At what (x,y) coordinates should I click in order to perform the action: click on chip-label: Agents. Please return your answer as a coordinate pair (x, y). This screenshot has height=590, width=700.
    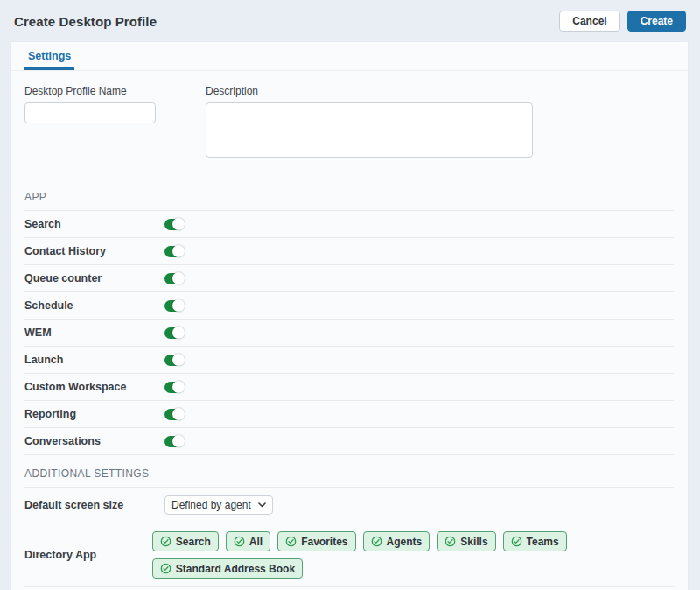
    Looking at the image, I should click on (404, 542).